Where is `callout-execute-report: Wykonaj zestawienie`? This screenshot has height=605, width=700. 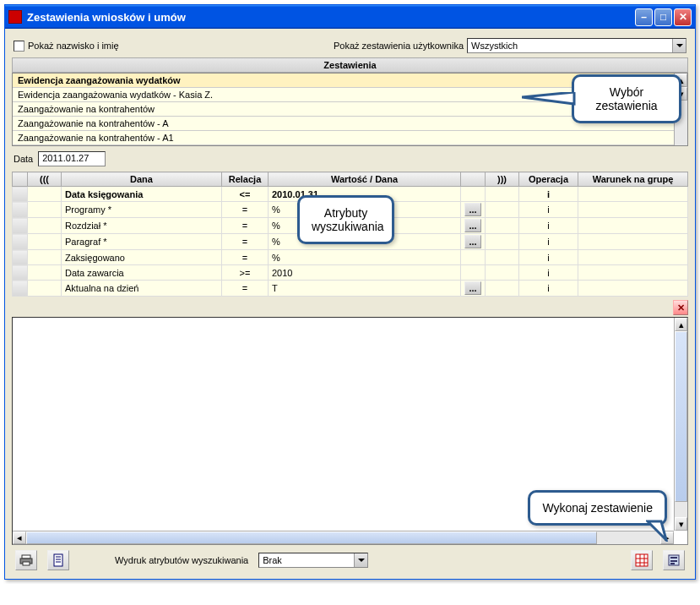
callout-execute-report: Wykonaj zestawienie is located at coordinates (598, 508).